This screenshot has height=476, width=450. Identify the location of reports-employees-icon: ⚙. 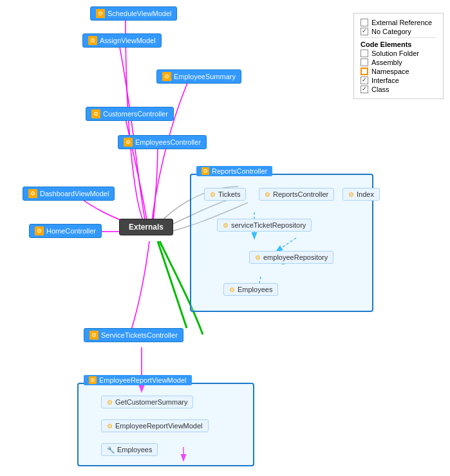
(232, 289).